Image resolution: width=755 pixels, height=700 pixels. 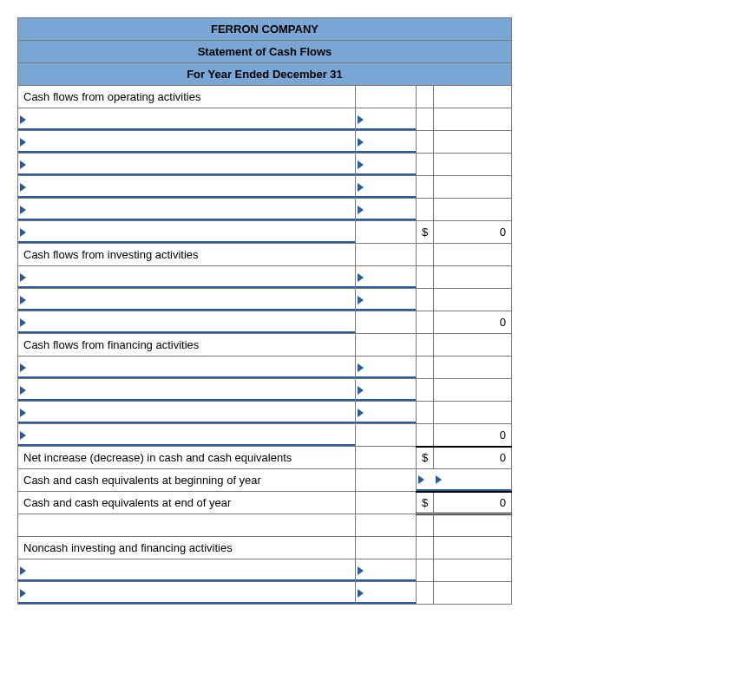 What do you see at coordinates (187, 345) in the screenshot?
I see `financing-section-label: Cash flows from financing activities` at bounding box center [187, 345].